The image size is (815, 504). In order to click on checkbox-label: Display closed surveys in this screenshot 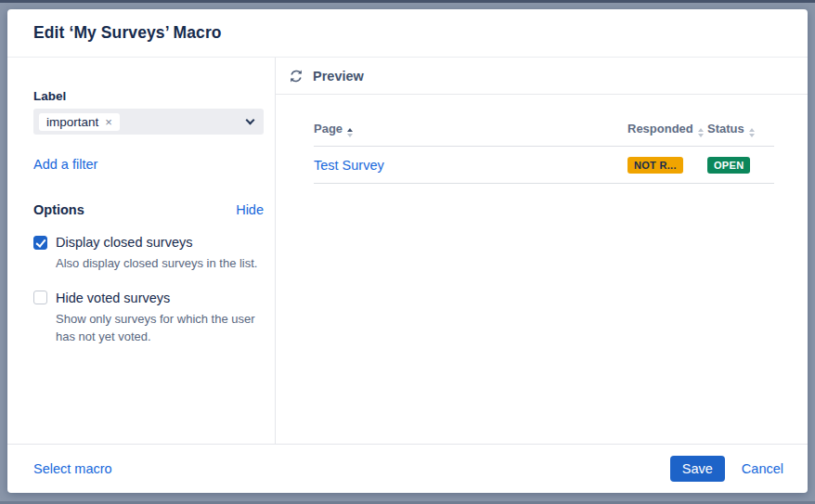, I will do `click(124, 242)`.